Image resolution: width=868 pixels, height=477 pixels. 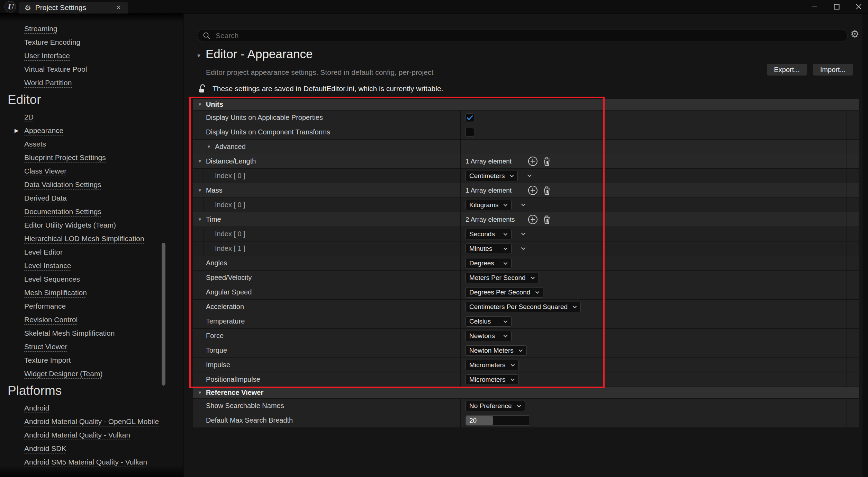 I want to click on checkbox-checked, so click(x=470, y=118).